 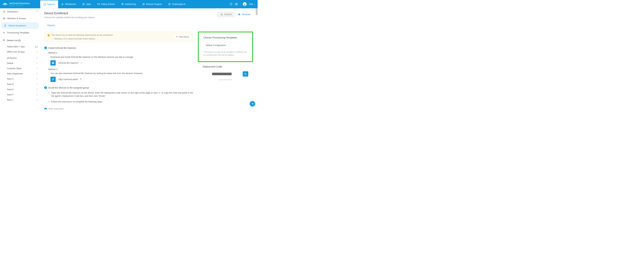 I want to click on sidebar-dashboard: Dashboard, so click(x=20, y=12).